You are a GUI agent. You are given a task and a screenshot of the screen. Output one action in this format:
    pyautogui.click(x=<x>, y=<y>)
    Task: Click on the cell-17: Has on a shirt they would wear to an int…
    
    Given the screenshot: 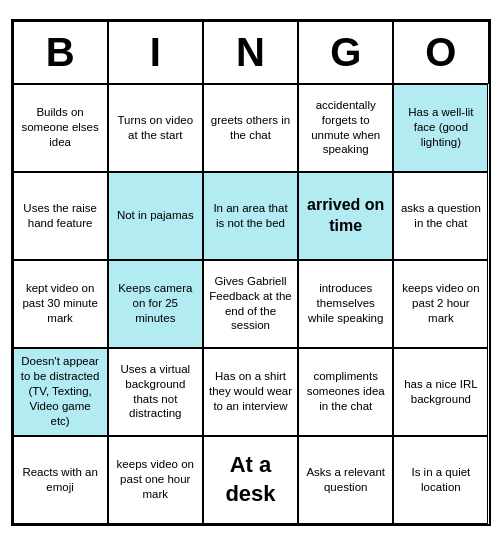 What is the action you would take?
    pyautogui.click(x=250, y=392)
    